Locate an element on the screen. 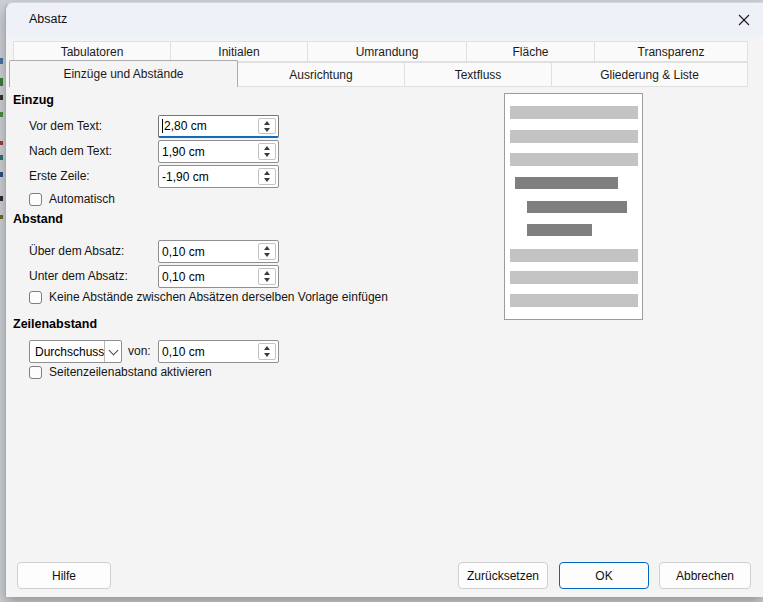 This screenshot has height=602, width=763. dialog-title: Absatz is located at coordinates (48, 19).